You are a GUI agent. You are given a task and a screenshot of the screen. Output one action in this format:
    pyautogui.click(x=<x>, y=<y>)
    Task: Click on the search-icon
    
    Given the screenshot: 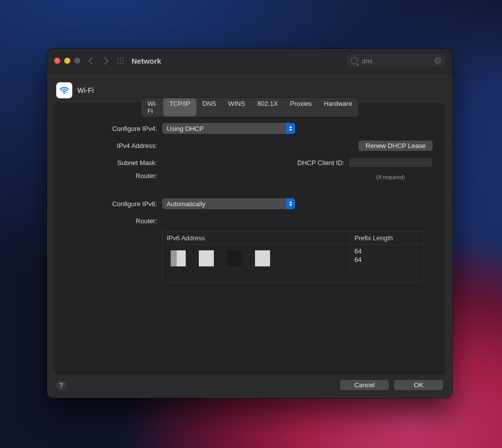 What is the action you would take?
    pyautogui.click(x=354, y=61)
    